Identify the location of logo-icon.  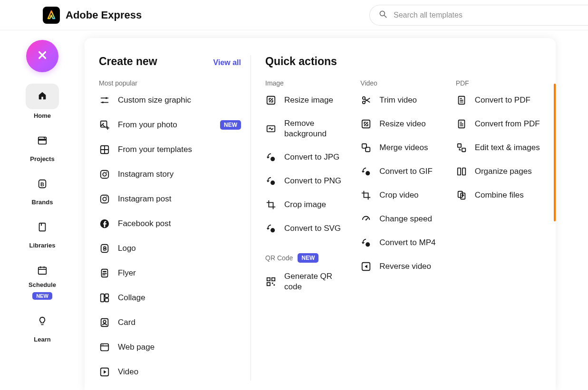
(105, 248).